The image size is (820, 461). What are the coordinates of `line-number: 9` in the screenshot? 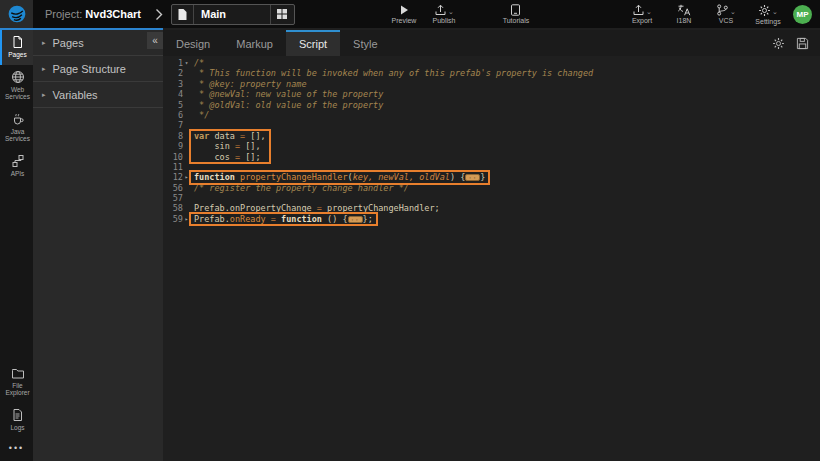 It's located at (176, 146).